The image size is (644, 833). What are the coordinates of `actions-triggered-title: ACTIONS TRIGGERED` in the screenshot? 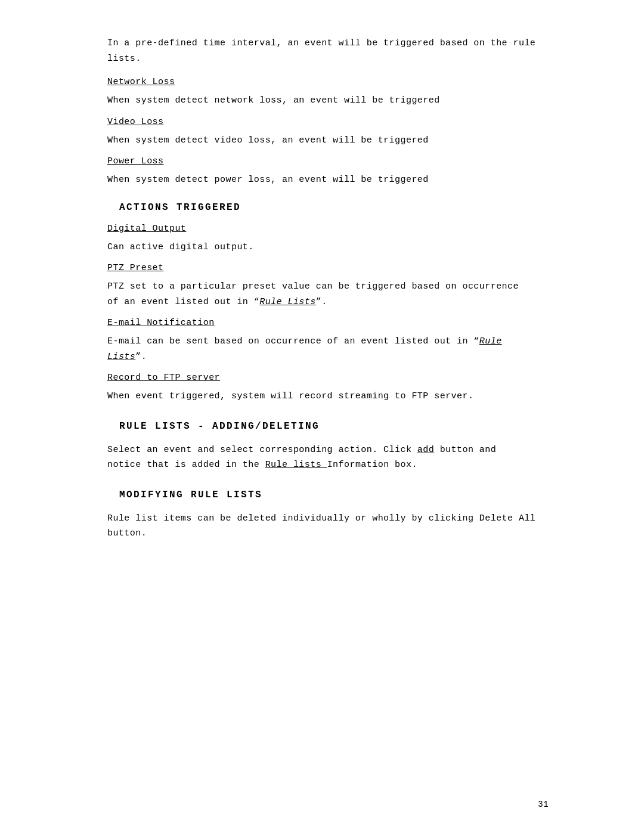 It's located at (322, 208).